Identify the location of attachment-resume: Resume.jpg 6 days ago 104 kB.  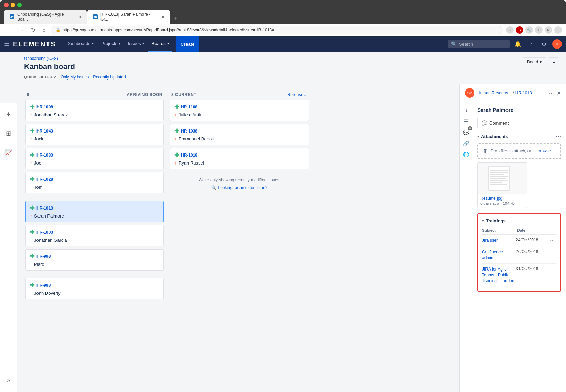
(502, 185).